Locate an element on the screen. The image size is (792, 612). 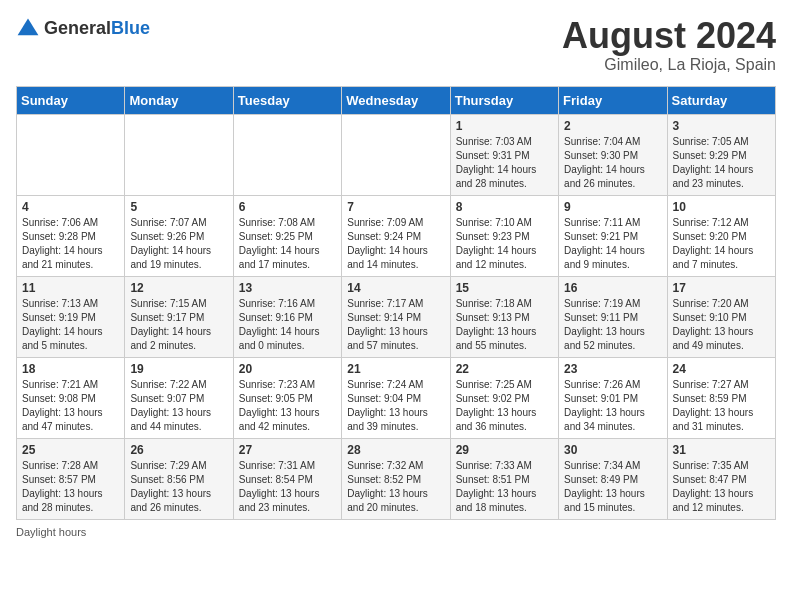
title-block: August 2024 Gimileo, La Rioja, Spain is located at coordinates (669, 45).